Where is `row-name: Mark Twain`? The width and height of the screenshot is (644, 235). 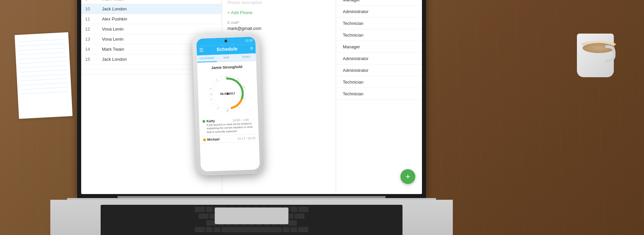 row-name: Mark Twain is located at coordinates (160, 1).